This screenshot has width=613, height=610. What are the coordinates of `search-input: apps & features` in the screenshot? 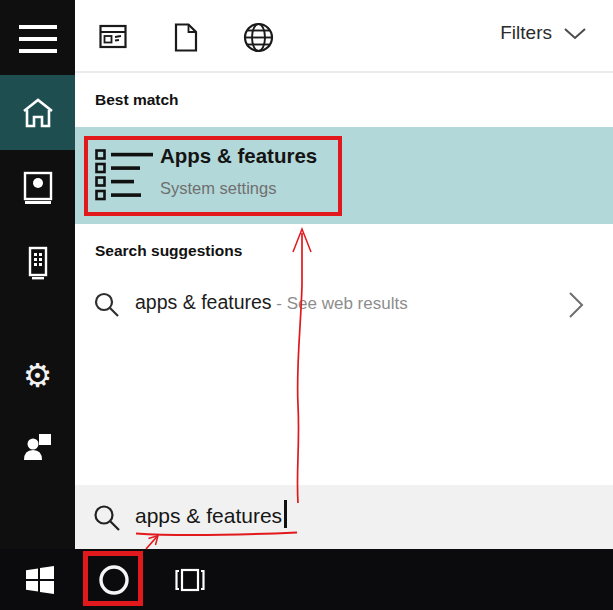 It's located at (211, 514).